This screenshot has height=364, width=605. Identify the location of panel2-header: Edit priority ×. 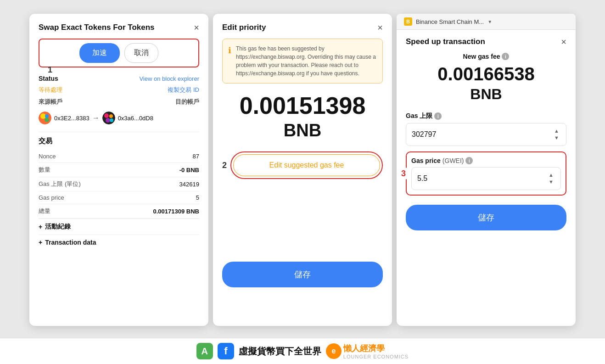
(302, 28).